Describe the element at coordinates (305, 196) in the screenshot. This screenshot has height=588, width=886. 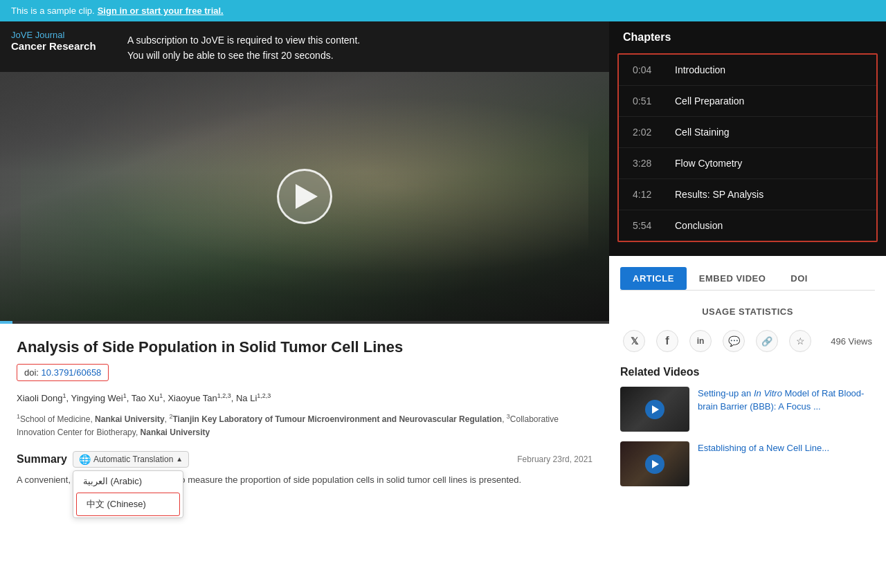
I see `play-button` at that location.